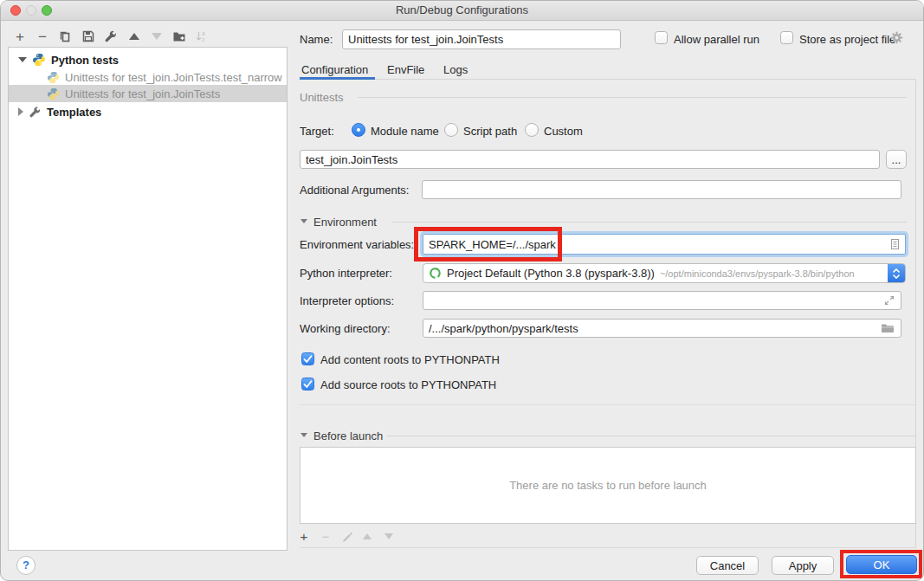 The height and width of the screenshot is (581, 924). What do you see at coordinates (410, 360) in the screenshot?
I see `add-content-roots-label: Add content roots to PYTHONPATH` at bounding box center [410, 360].